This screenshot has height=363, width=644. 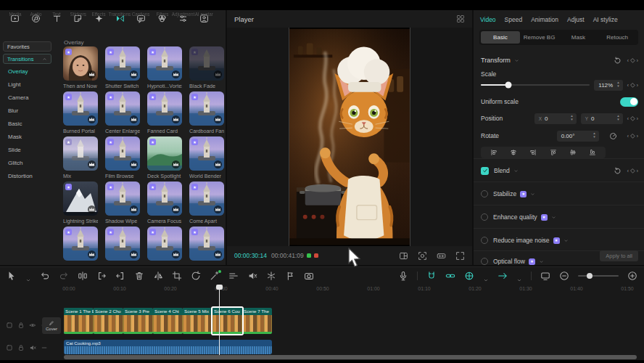 What do you see at coordinates (207, 203) in the screenshot?
I see `transition-item: ★Come Apart` at bounding box center [207, 203].